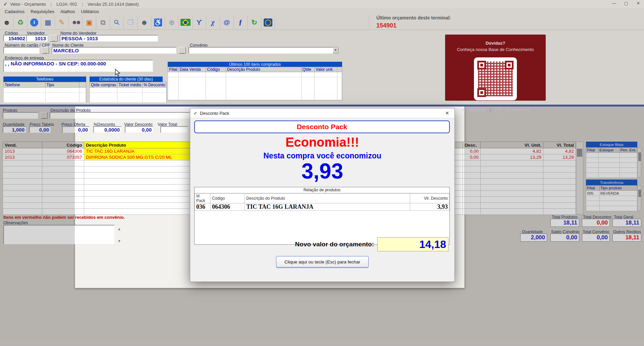 This screenshot has height=346, width=644. Describe the element at coordinates (609, 150) in the screenshot. I see `stock-col-estoque: Estoque` at that location.